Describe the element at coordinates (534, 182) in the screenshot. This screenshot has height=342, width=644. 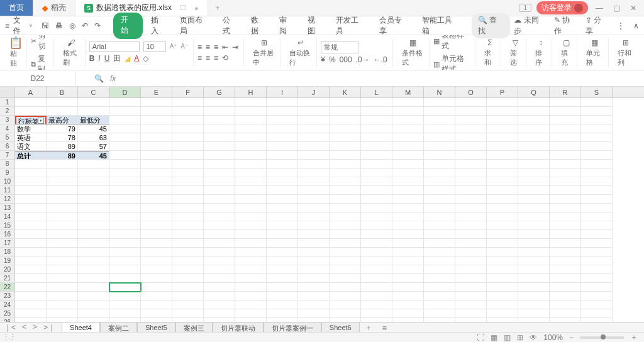
I see `cell-Q10` at that location.